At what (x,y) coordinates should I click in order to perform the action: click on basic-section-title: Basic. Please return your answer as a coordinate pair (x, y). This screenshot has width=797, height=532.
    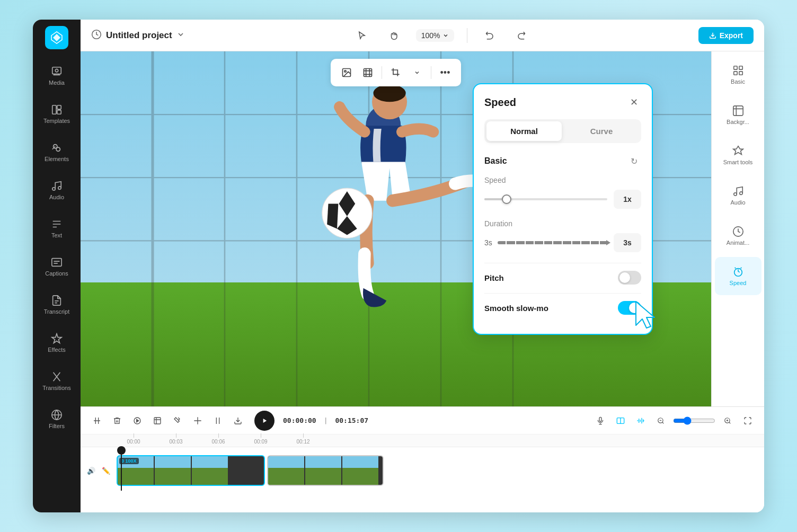
    Looking at the image, I should click on (496, 161).